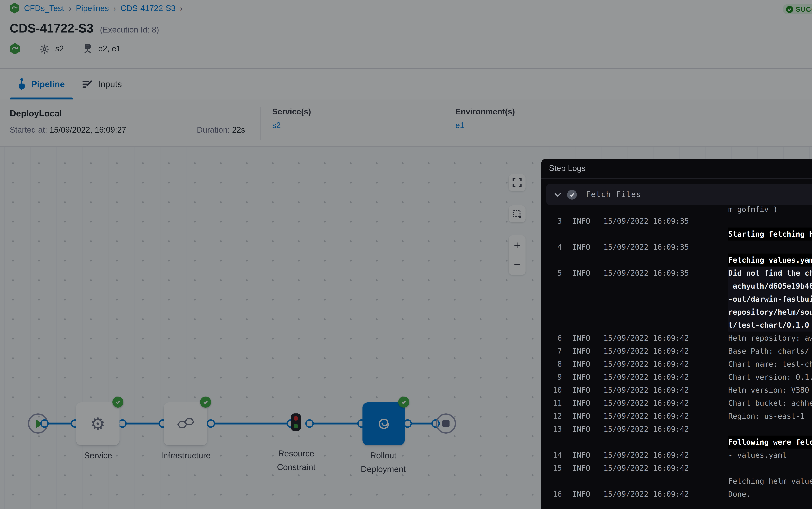  What do you see at coordinates (677, 273) in the screenshot?
I see `log-line: 5INFO15/09/2022 16:09:35Did not find the…` at bounding box center [677, 273].